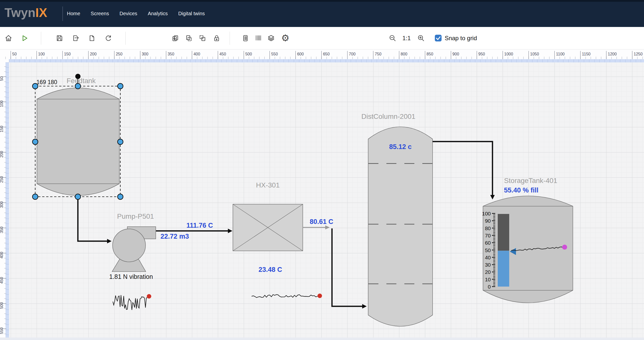 The height and width of the screenshot is (340, 644). What do you see at coordinates (149, 296) in the screenshot?
I see `sparkline-endpoint-dot` at bounding box center [149, 296].